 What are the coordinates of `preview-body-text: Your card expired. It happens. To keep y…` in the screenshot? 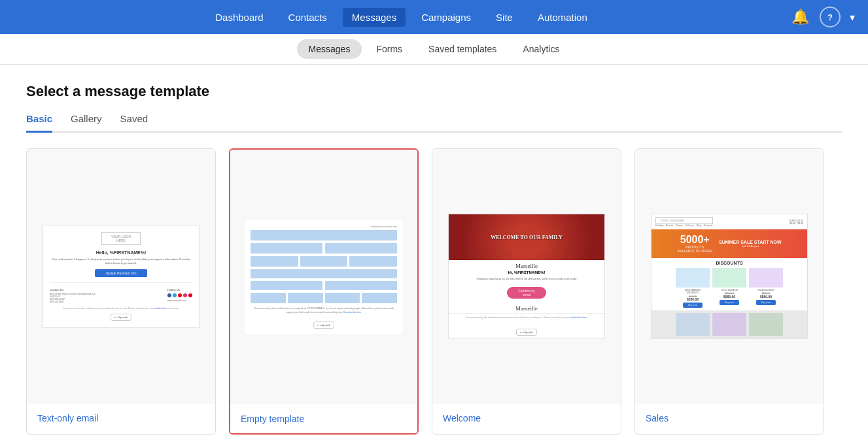 It's located at (121, 261).